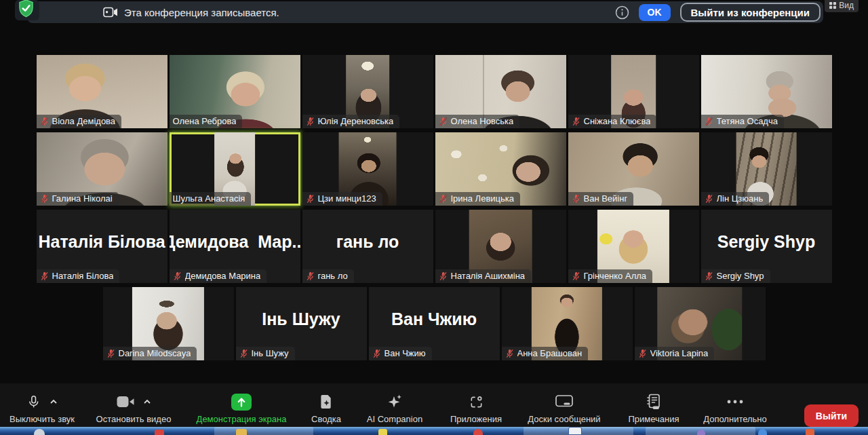 The height and width of the screenshot is (435, 868). What do you see at coordinates (654, 409) in the screenshot?
I see `notes-button: Примечания` at bounding box center [654, 409].